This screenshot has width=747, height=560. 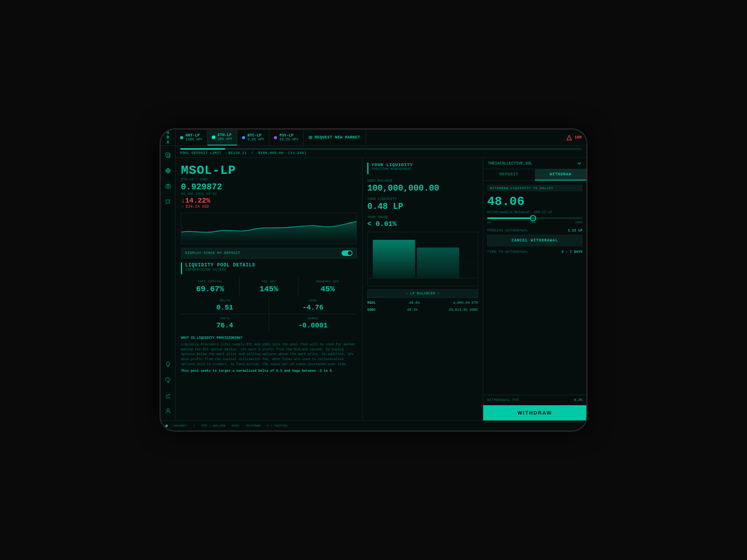 What do you see at coordinates (220, 270) in the screenshot?
I see `pool-details-subtitle: INFORMATION ACCESS` at bounding box center [220, 270].